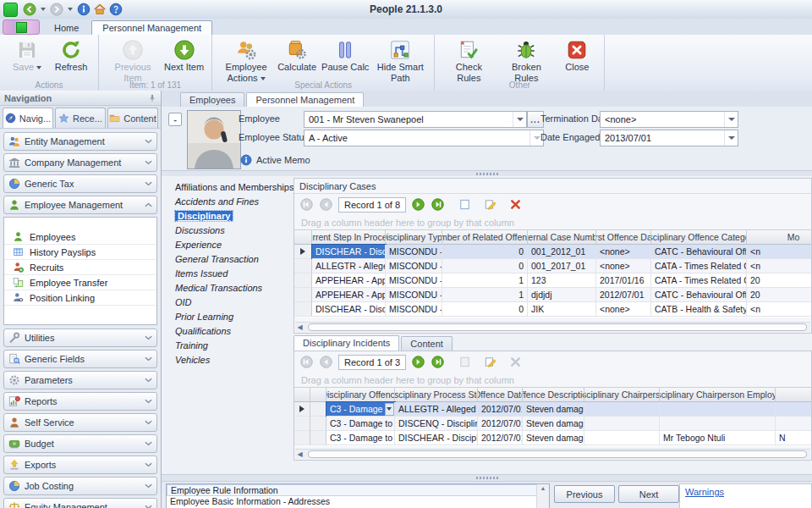 This screenshot has width=812, height=508. I want to click on column-header: Disciplinary Chairperson Employee, so click(717, 395).